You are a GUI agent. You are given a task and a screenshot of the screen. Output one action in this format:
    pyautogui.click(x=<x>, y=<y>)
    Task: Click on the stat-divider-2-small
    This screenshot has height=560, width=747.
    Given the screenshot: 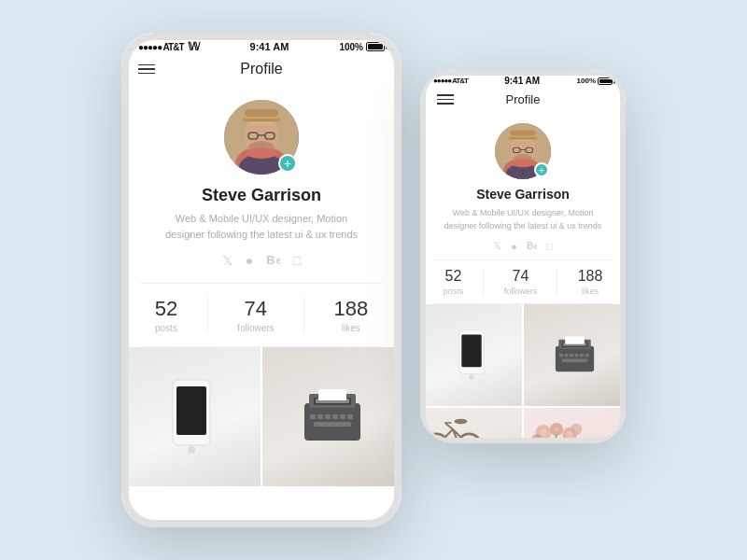 What is the action you would take?
    pyautogui.click(x=557, y=282)
    